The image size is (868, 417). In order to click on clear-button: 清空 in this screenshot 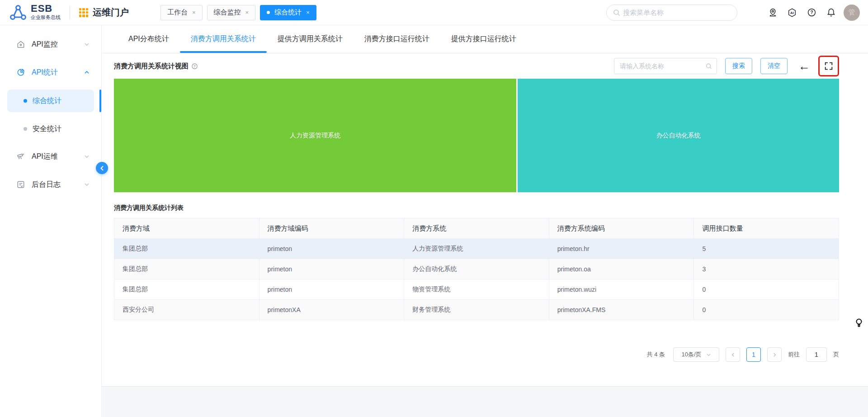, I will do `click(774, 66)`.